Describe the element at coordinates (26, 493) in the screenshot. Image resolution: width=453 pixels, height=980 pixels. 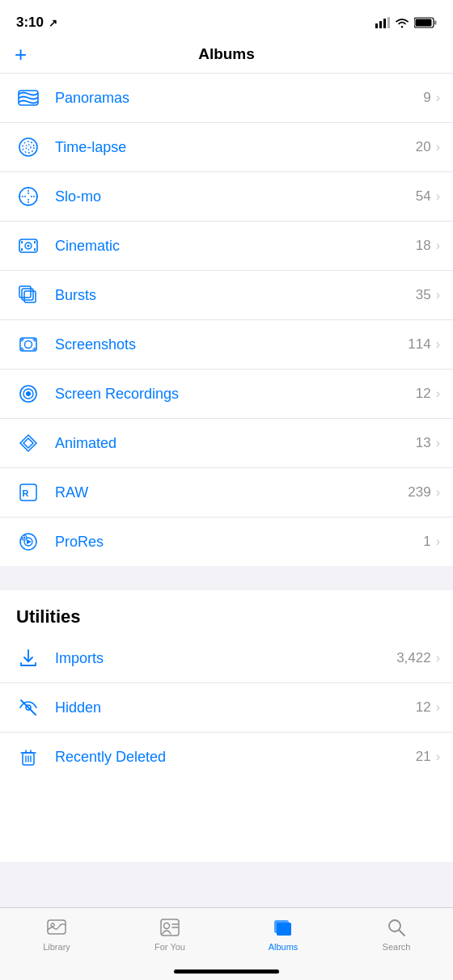
I see `svg-text: R` at that location.